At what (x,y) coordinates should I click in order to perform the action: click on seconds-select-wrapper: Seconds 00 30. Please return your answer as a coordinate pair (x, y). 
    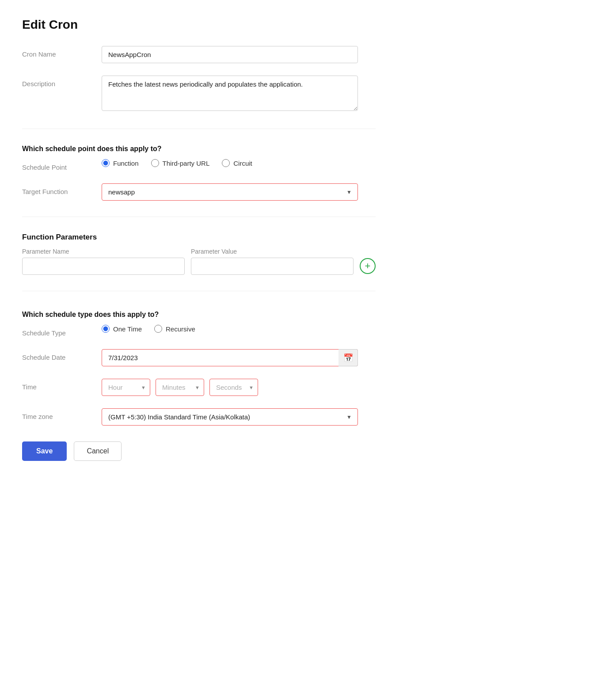
    Looking at the image, I should click on (234, 387).